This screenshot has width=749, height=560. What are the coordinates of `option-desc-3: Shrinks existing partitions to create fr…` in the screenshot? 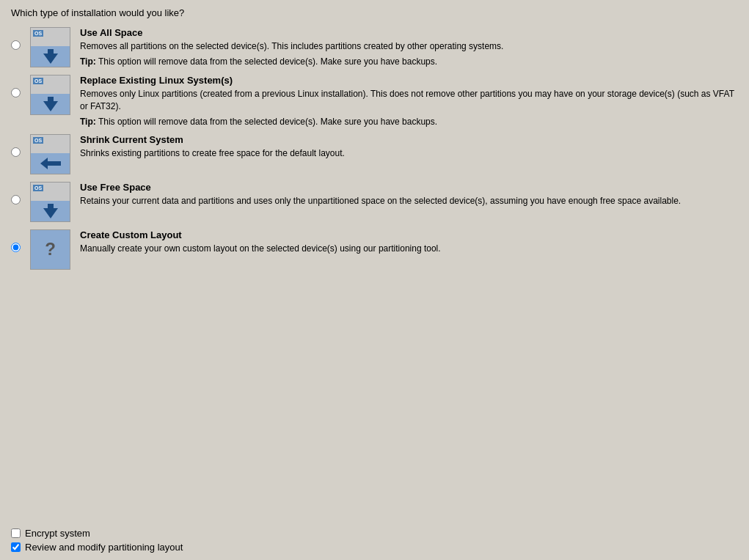 It's located at (409, 154).